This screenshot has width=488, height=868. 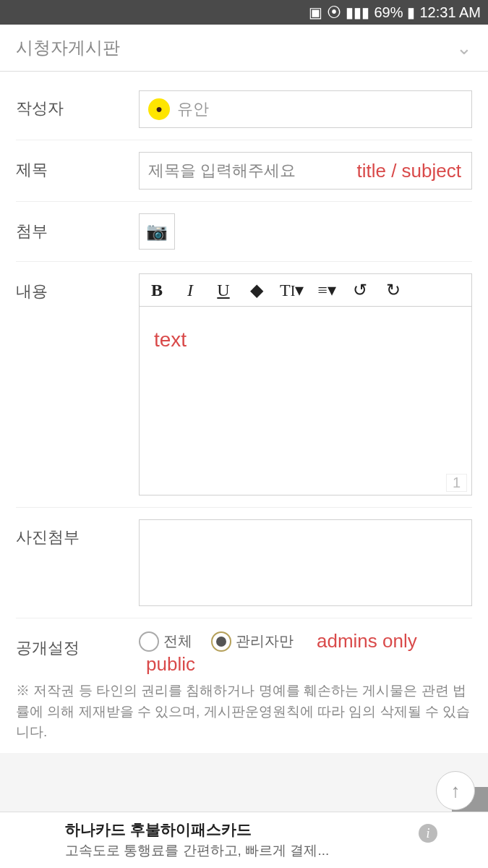 What do you see at coordinates (157, 291) in the screenshot?
I see `bold-button: B` at bounding box center [157, 291].